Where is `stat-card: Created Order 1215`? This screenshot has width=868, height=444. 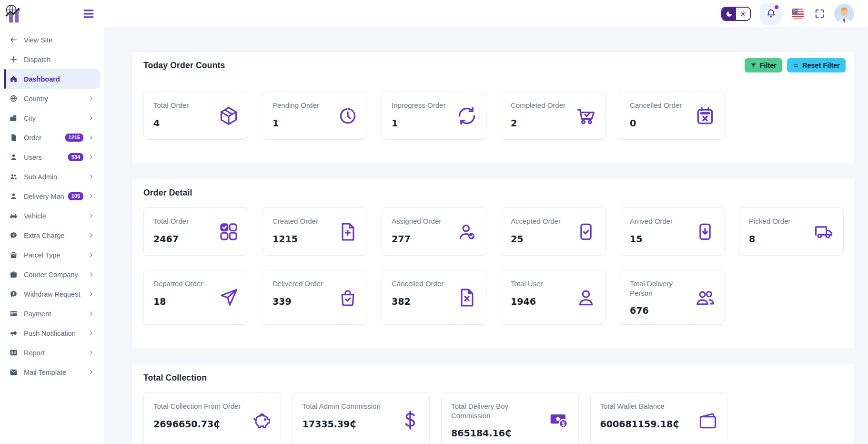
stat-card: Created Order 1215 is located at coordinates (315, 232).